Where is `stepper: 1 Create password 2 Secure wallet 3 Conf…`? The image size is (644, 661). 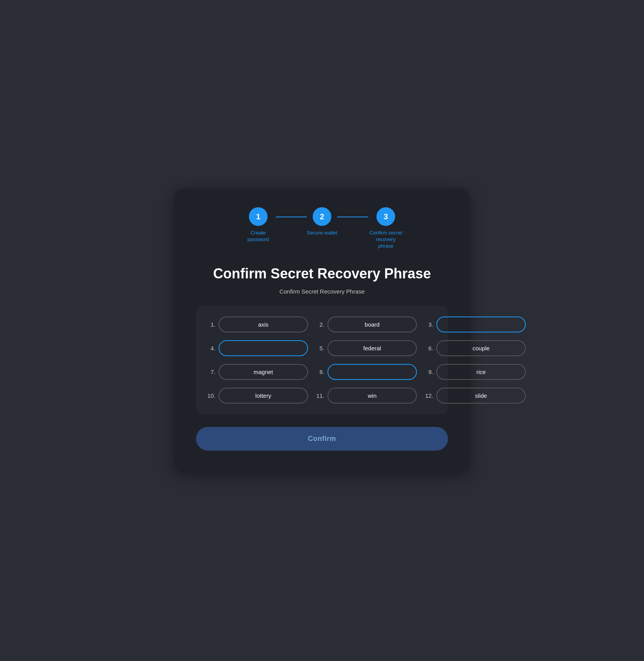 stepper: 1 Create password 2 Secure wallet 3 Conf… is located at coordinates (322, 229).